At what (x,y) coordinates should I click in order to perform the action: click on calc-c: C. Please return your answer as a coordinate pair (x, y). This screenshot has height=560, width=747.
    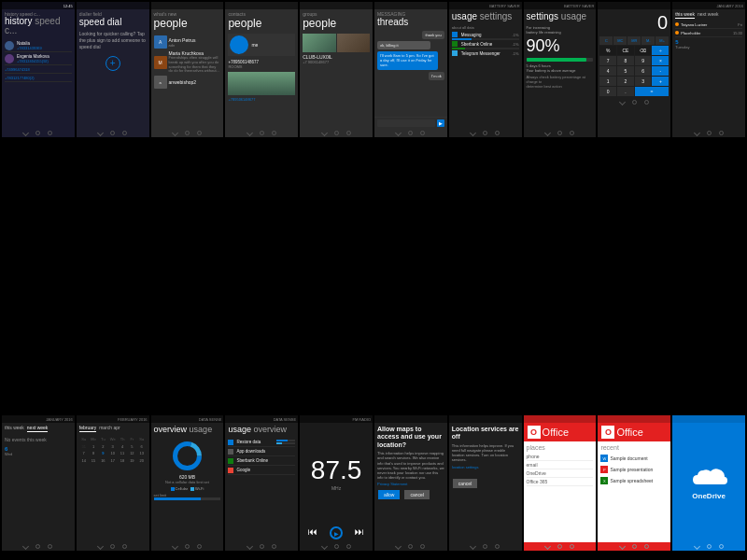
    Looking at the image, I should click on (606, 41).